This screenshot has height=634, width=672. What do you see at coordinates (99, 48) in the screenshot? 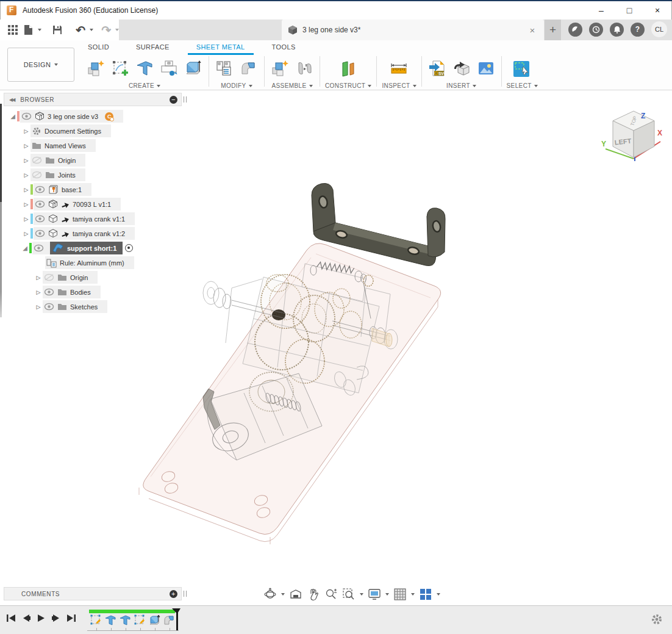
I see `tab-solid: SOLID` at bounding box center [99, 48].